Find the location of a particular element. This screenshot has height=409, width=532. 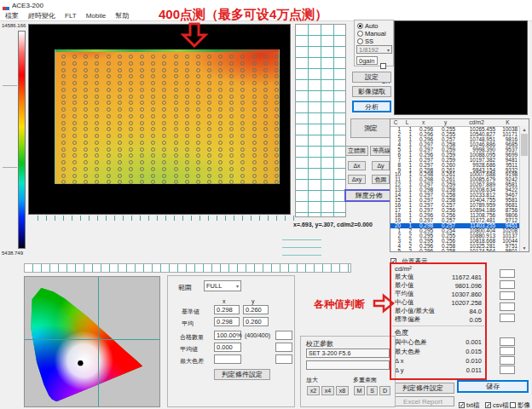

radio-auto: Auto is located at coordinates (367, 26).